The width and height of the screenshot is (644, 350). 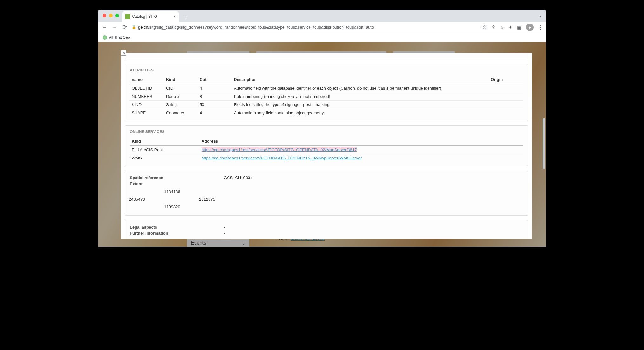 I want to click on extent-north: 1134186, so click(x=172, y=192).